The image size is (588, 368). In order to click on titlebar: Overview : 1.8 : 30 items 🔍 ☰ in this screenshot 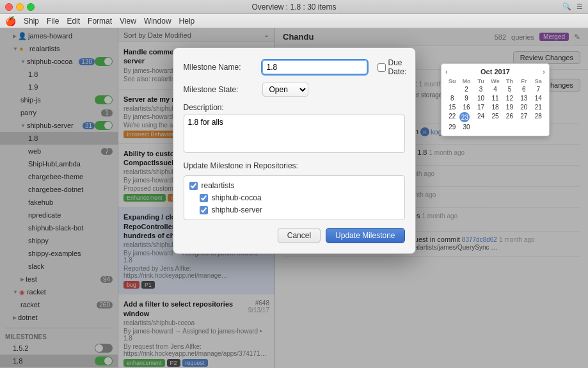, I will do `click(294, 7)`.